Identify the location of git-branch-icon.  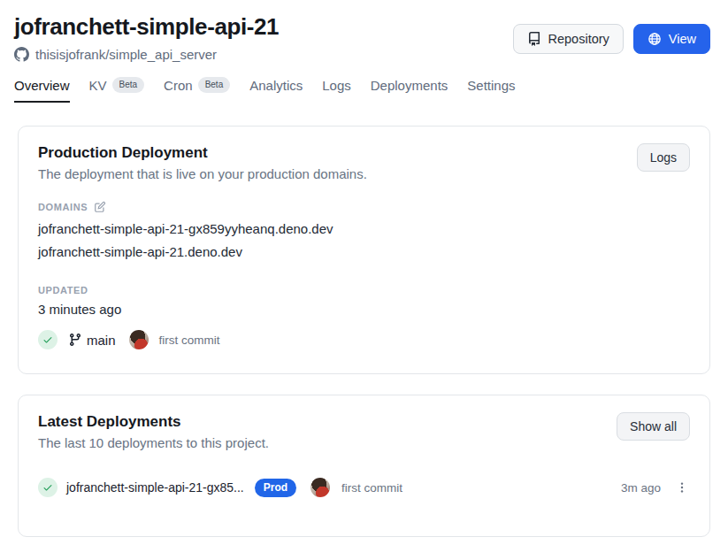
(75, 340).